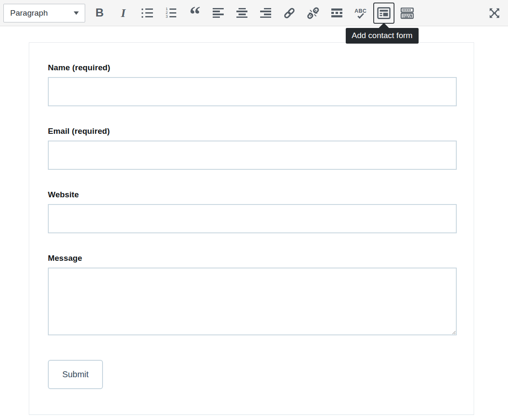  Describe the element at coordinates (494, 13) in the screenshot. I see `fullscreen-icon` at that location.